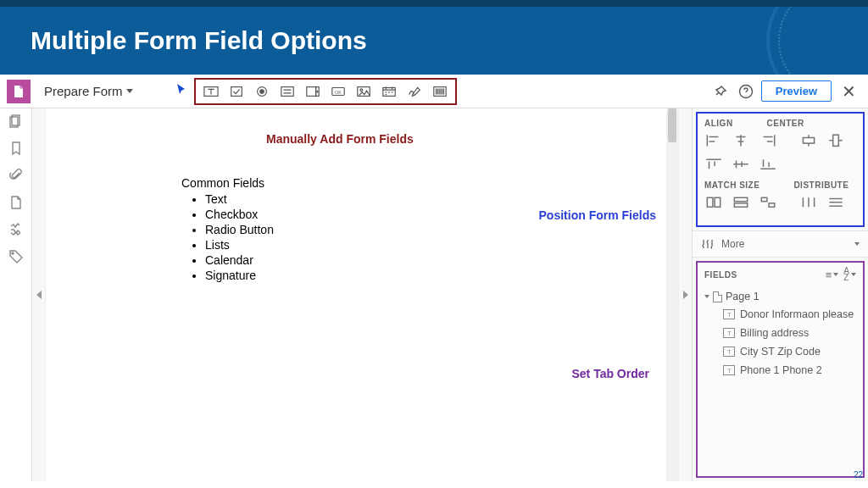 The width and height of the screenshot is (868, 488). Describe the element at coordinates (686, 295) in the screenshot. I see `chevron-right-icon` at that location.